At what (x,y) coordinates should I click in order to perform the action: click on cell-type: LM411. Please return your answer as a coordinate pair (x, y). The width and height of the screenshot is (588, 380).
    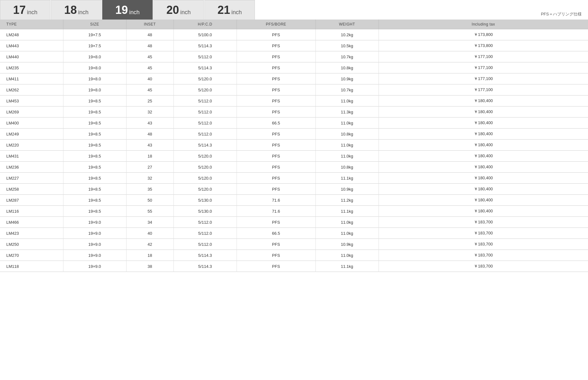
    Looking at the image, I should click on (32, 79).